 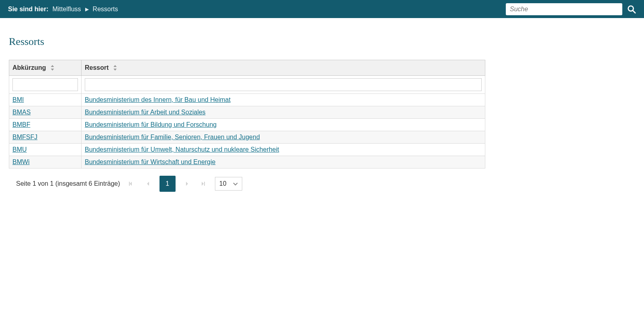 What do you see at coordinates (203, 184) in the screenshot?
I see `last-page-button` at bounding box center [203, 184].